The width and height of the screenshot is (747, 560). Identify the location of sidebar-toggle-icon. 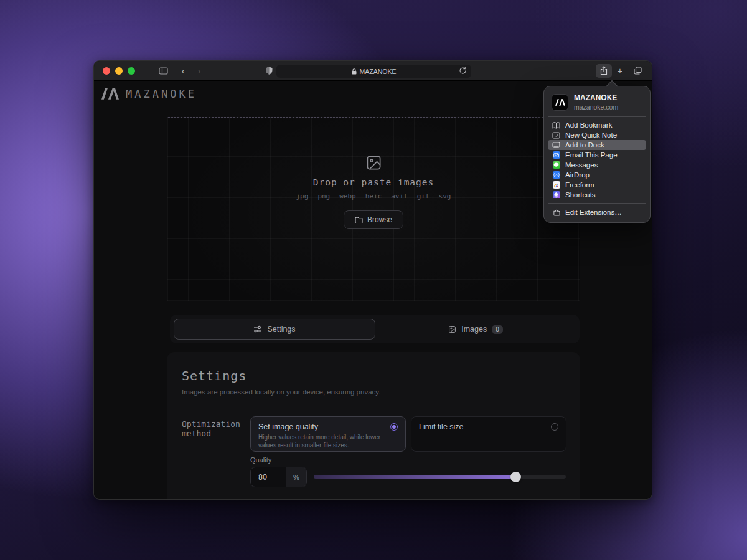
(163, 71).